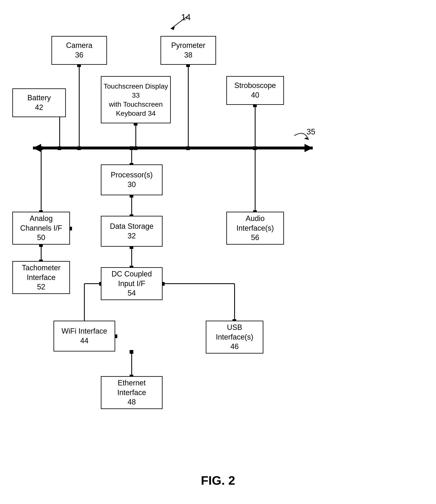  I want to click on camera-label: Camera36, so click(79, 50).